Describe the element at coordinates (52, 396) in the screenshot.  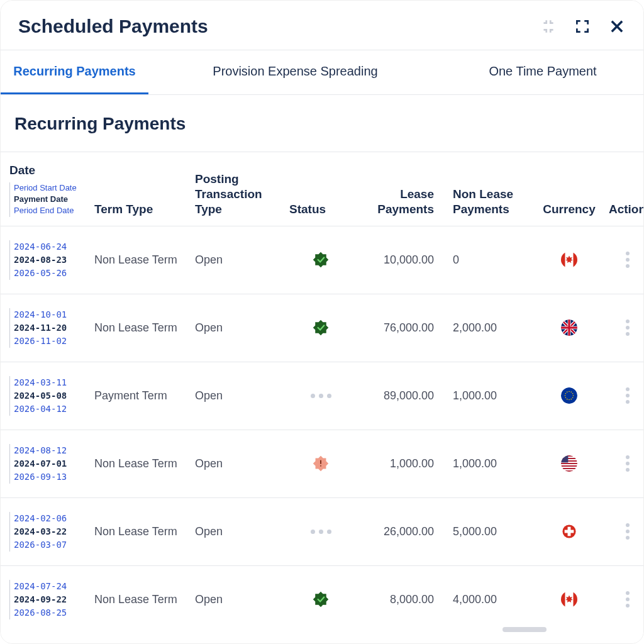
I see `date-block: 2024-03-11 2024-05-08 2026-04-12` at that location.